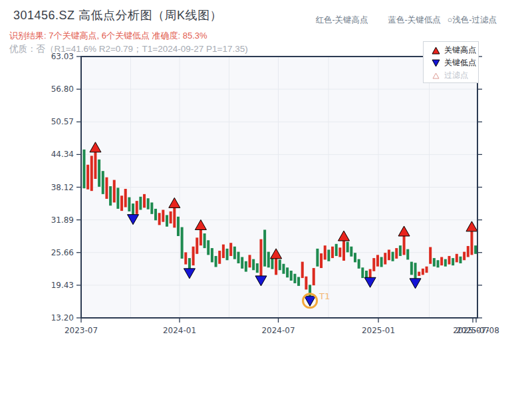  Describe the element at coordinates (378, 331) in the screenshot. I see `x-tick-label: 2025-01` at that location.